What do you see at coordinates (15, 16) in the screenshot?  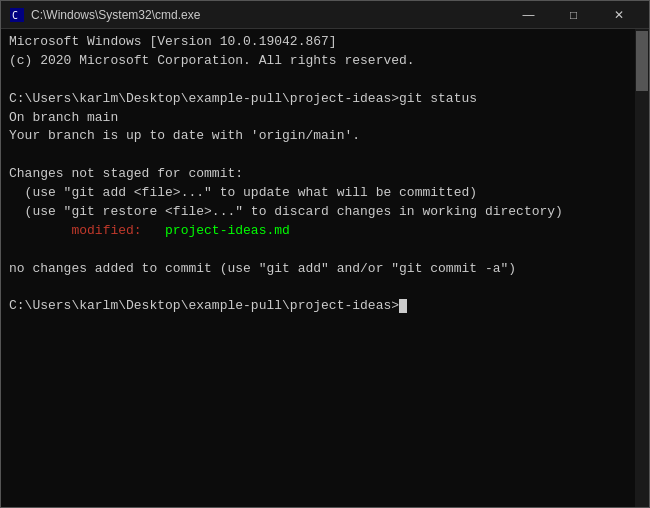 I see `svg-text: C` at bounding box center [15, 16].